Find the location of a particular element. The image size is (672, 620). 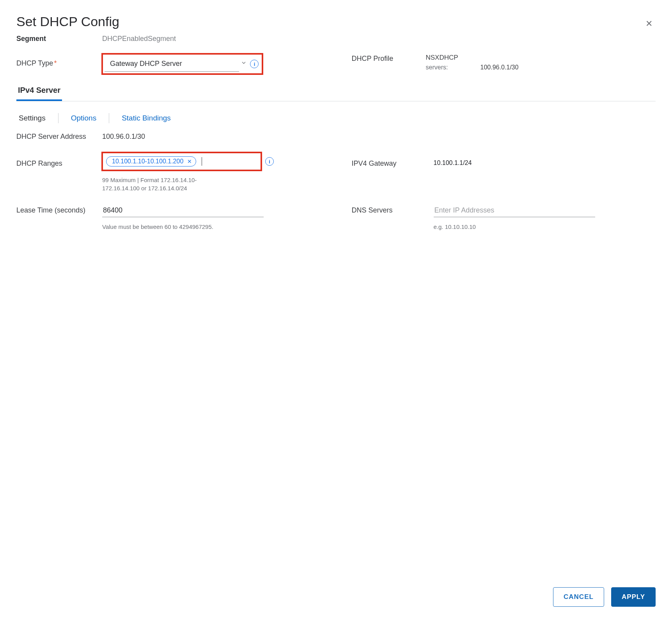

dhcp-profile-values: NSXDHCP servers: 100.96.0.1/30 is located at coordinates (472, 62).